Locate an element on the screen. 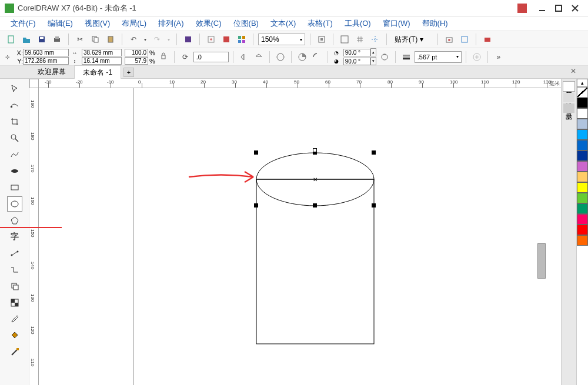 Image resolution: width=588 pixels, height=385 pixels. show-rulers-button is located at coordinates (345, 39).